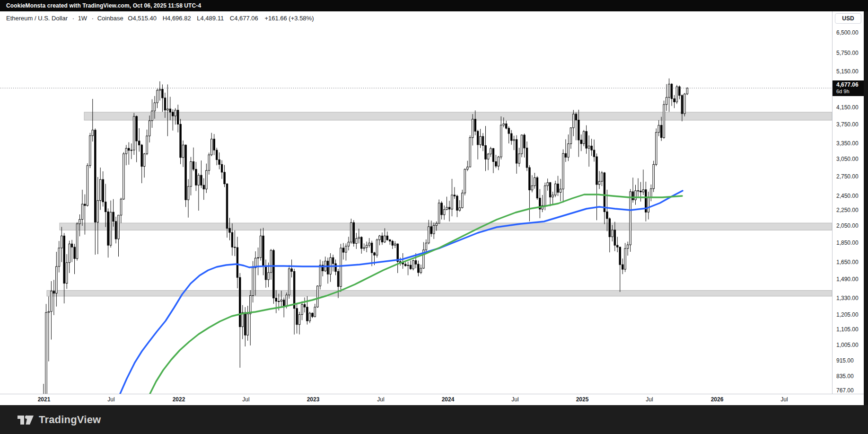 Image resolution: width=868 pixels, height=434 pixels. I want to click on interval-label: 1W, so click(83, 18).